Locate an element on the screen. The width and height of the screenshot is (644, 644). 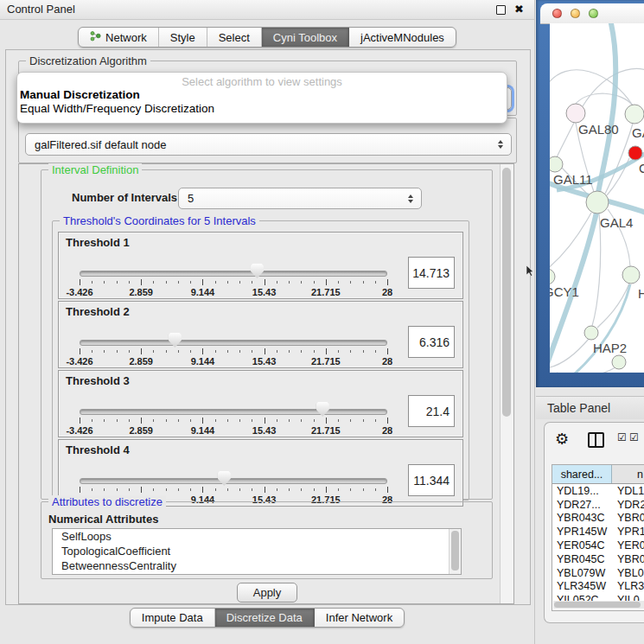
control-panel-titlebar: Control Panel ✖ is located at coordinates (267, 10).